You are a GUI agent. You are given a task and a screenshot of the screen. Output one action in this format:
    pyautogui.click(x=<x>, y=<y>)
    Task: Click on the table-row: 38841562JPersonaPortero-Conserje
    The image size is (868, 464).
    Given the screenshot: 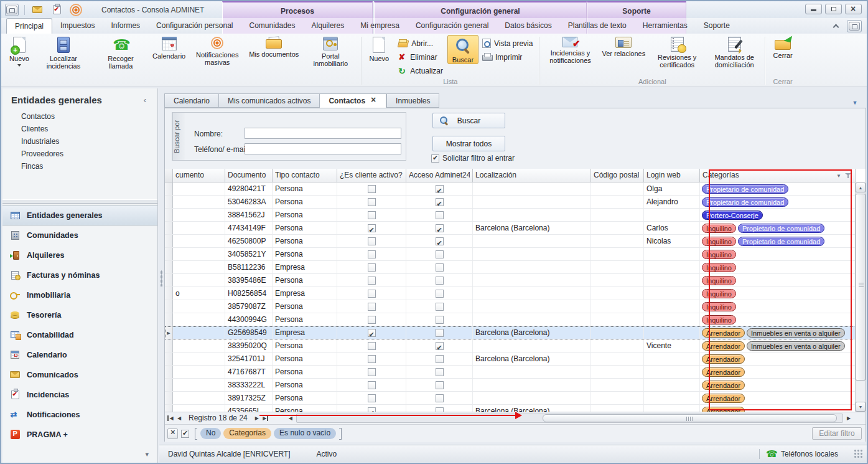 What is the action you would take?
    pyautogui.click(x=515, y=215)
    